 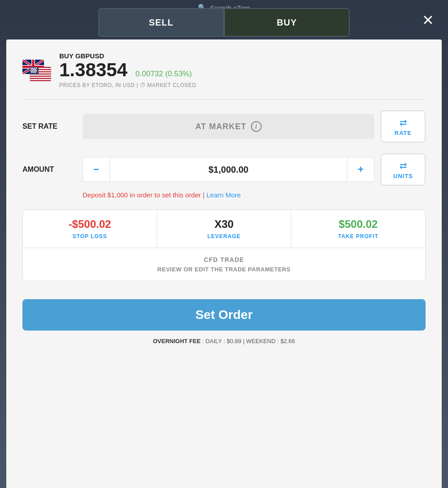 What do you see at coordinates (224, 236) in the screenshot?
I see `leverage-label: LEVERAGE` at bounding box center [224, 236].